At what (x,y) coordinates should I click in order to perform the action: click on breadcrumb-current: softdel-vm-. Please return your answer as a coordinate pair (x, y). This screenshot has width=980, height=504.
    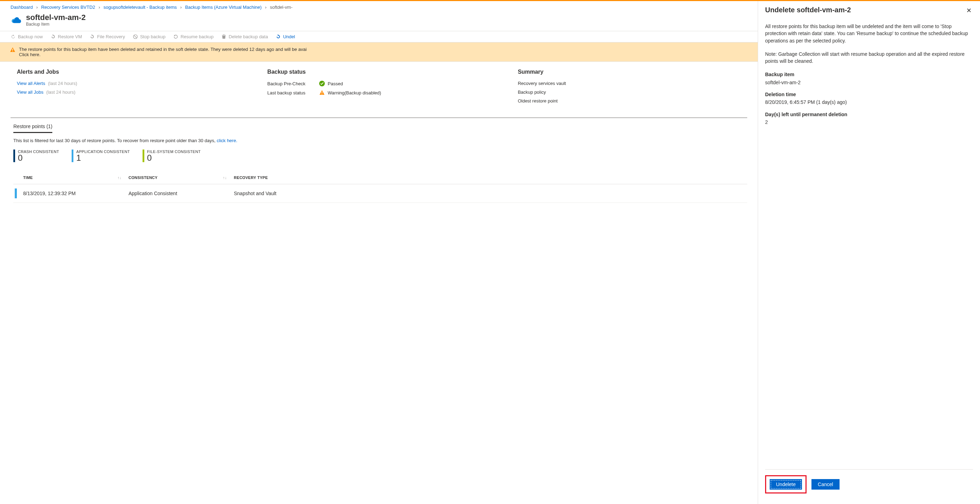
    Looking at the image, I should click on (282, 7).